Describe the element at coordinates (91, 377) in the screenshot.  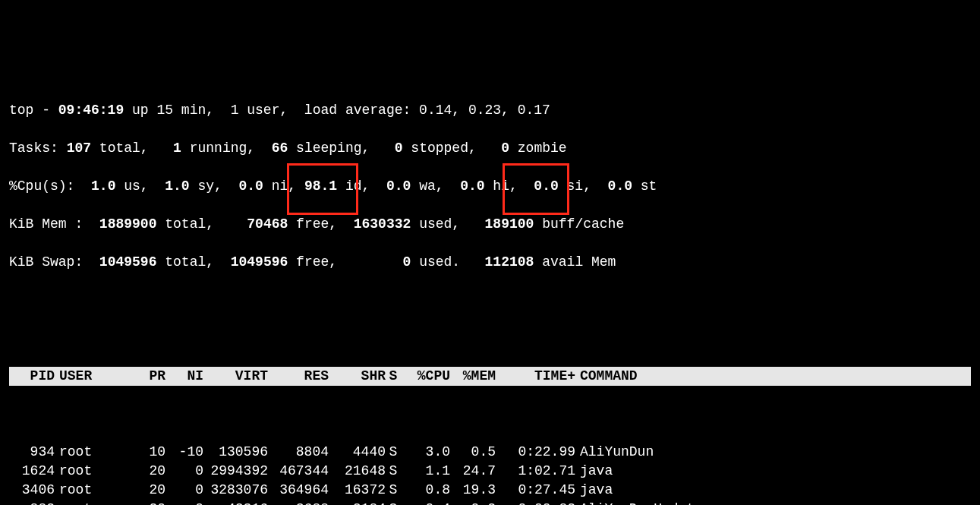
I see `col-user: USER` at that location.